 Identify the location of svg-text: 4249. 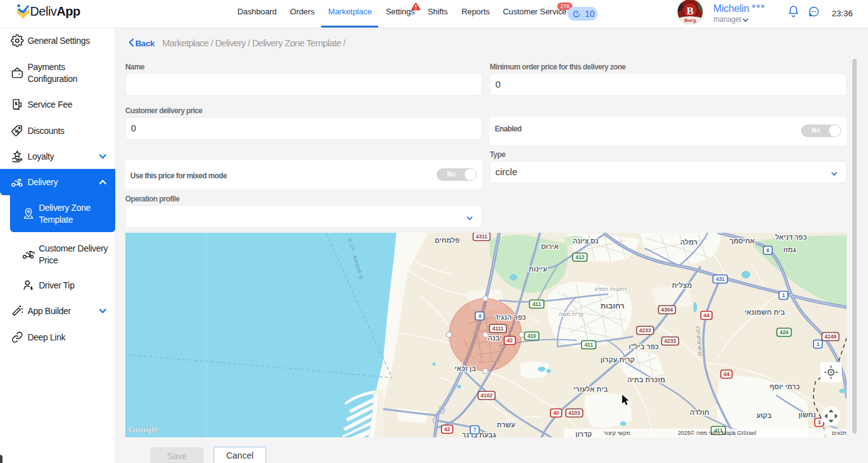
(830, 337).